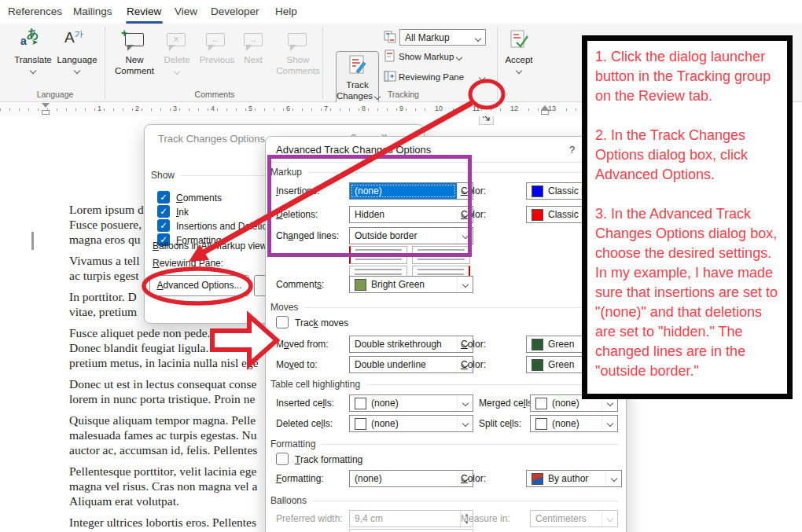 This screenshot has width=802, height=532. Describe the element at coordinates (473, 479) in the screenshot. I see `formatting-color-label: Color:` at that location.